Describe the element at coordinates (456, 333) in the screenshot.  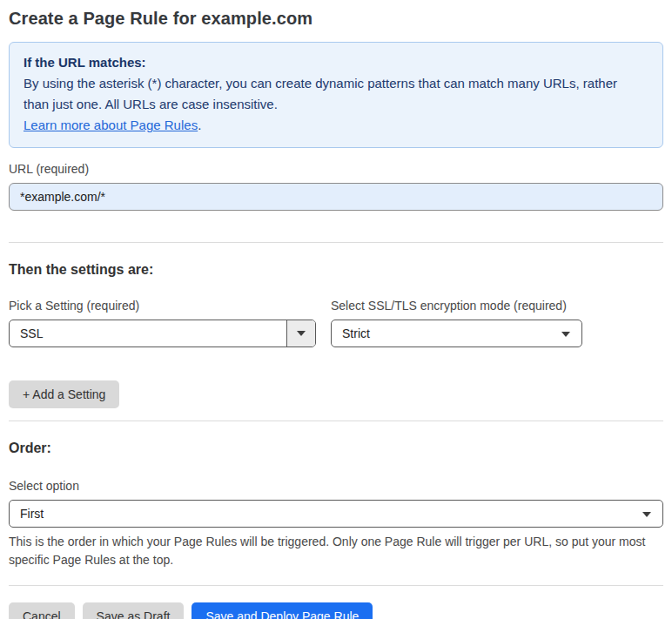
I see `ssl-mode-select: Strict` at that location.